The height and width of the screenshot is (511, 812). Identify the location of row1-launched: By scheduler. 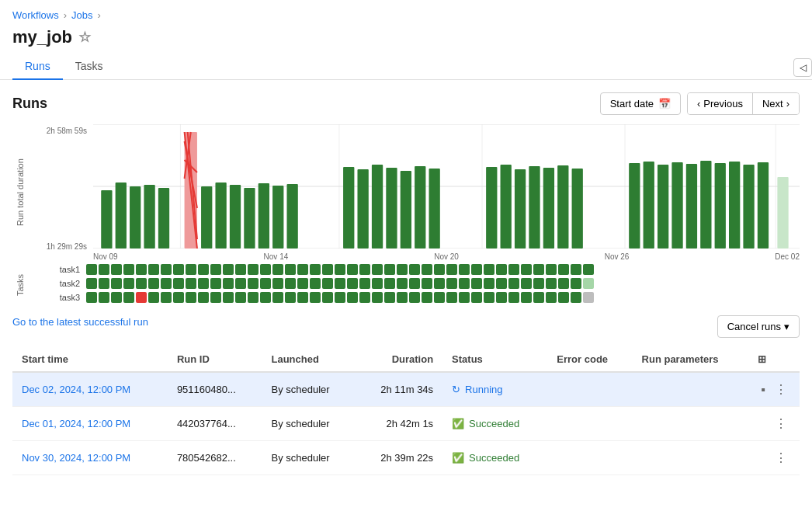
(309, 390).